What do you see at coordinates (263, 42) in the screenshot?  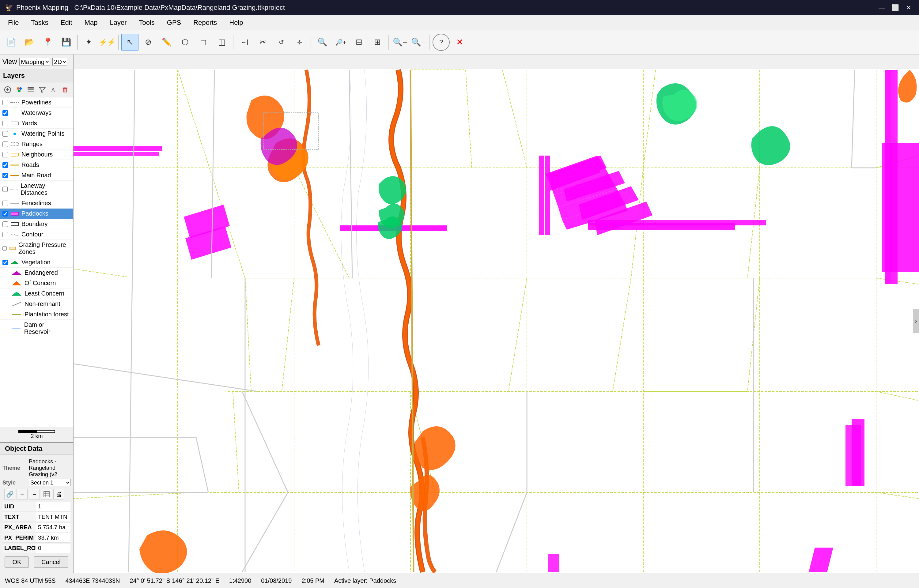 I see `cut-button: ✂` at bounding box center [263, 42].